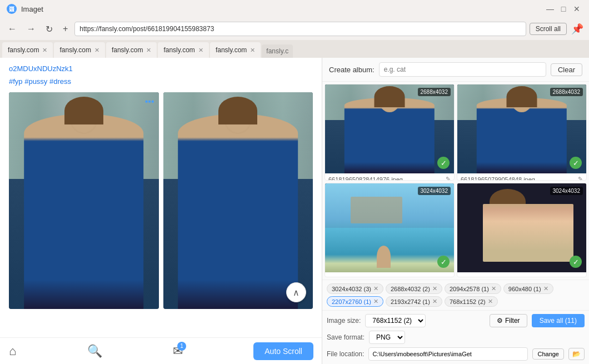 Image resolution: width=589 pixels, height=364 pixels. I want to click on filter-tag-3-remove: ✕, so click(546, 289).